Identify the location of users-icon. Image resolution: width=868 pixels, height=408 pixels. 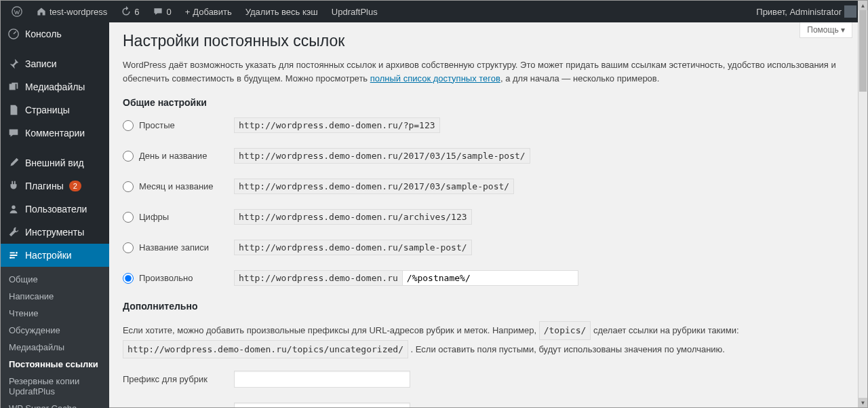
(14, 209).